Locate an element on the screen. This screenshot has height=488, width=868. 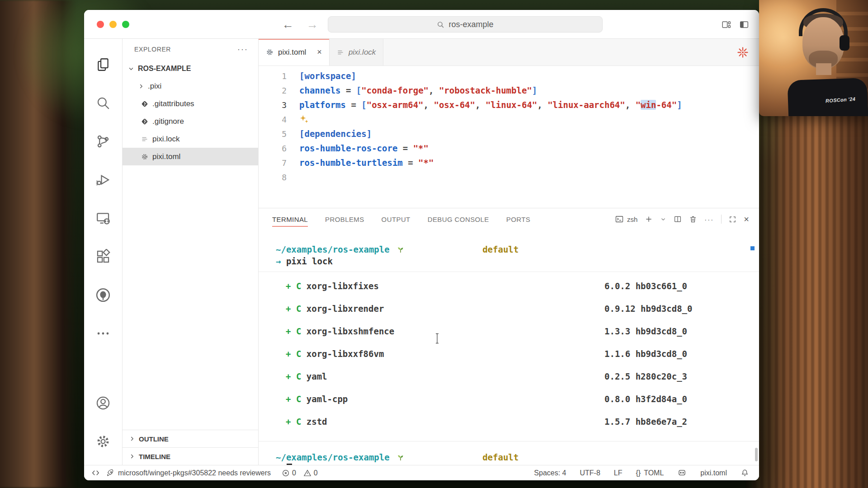
language-label: TOML is located at coordinates (654, 473).